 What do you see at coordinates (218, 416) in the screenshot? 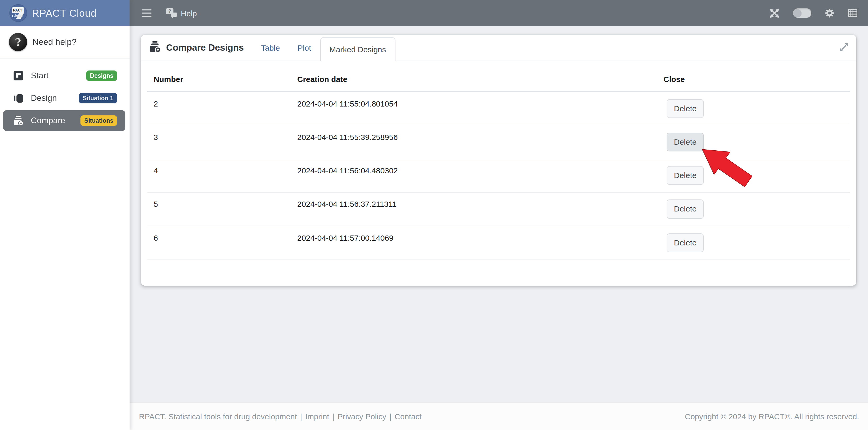
I see `footer-brand-text: RPACT. Statistical tools for drug develo…` at bounding box center [218, 416].